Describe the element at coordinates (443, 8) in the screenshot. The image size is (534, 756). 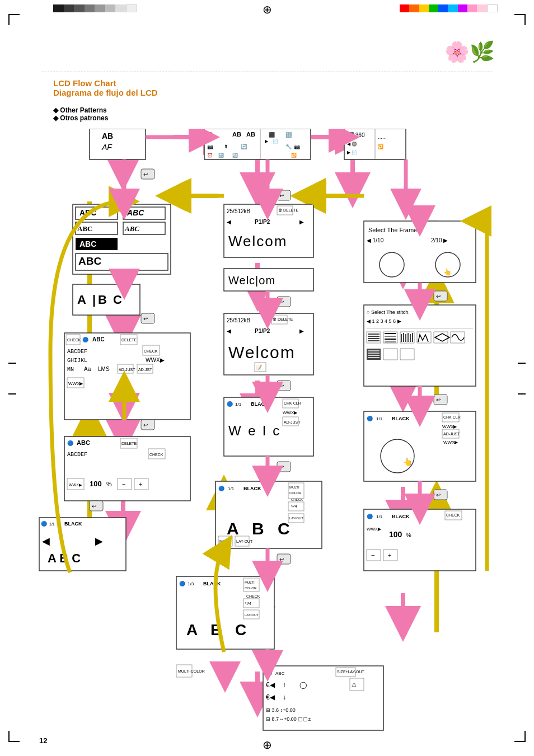
I see `swatch-r5` at that location.